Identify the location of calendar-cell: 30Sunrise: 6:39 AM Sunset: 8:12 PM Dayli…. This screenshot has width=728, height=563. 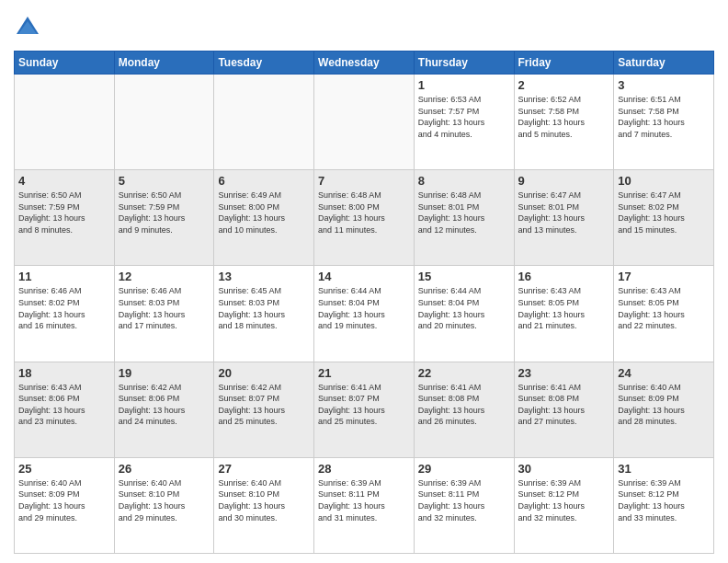
(564, 505).